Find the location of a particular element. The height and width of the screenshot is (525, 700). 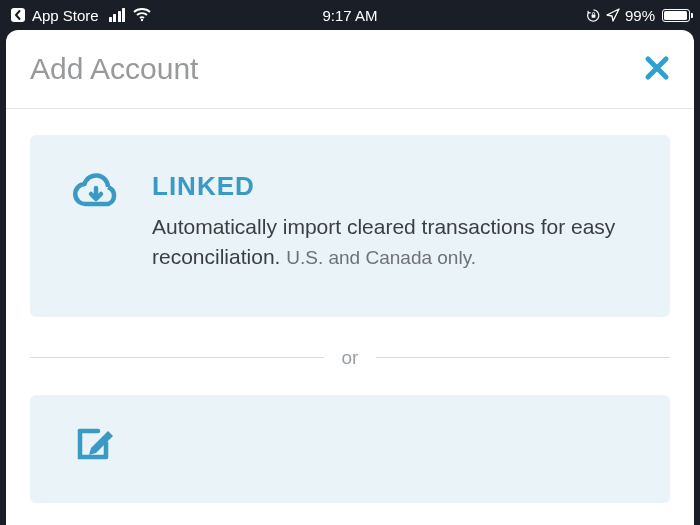

option-linked-body: LINKED Automatically import cleared tran… is located at coordinates (391, 222).